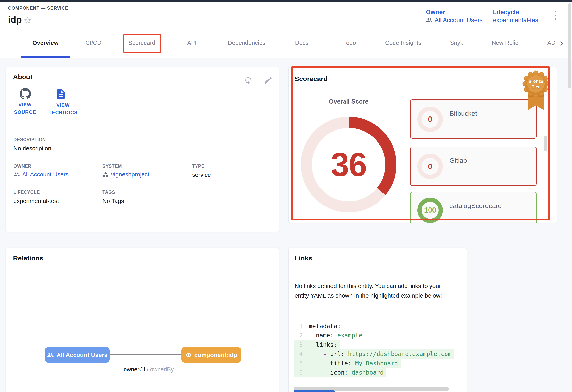 This screenshot has width=572, height=392. What do you see at coordinates (268, 80) in the screenshot?
I see `edit-pencil-icon` at bounding box center [268, 80].